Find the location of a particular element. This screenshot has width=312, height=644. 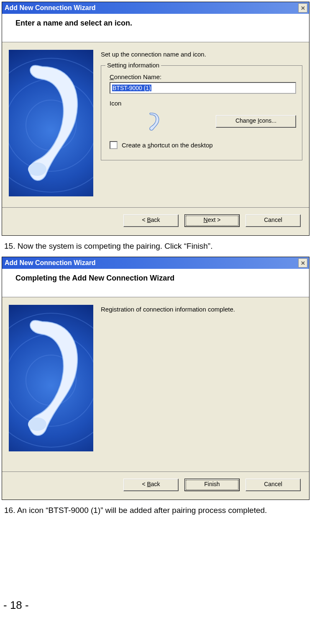

checkbox-icon is located at coordinates (114, 145).